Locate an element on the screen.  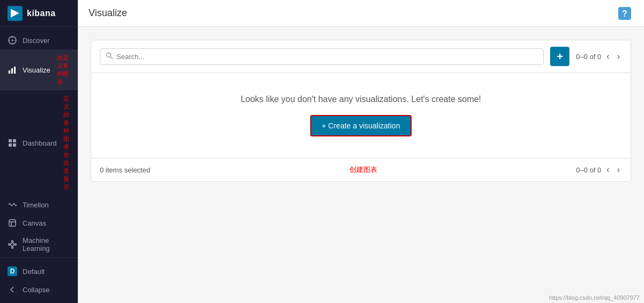
sidebar-bottom: D Default Collapse is located at coordinates (39, 280).